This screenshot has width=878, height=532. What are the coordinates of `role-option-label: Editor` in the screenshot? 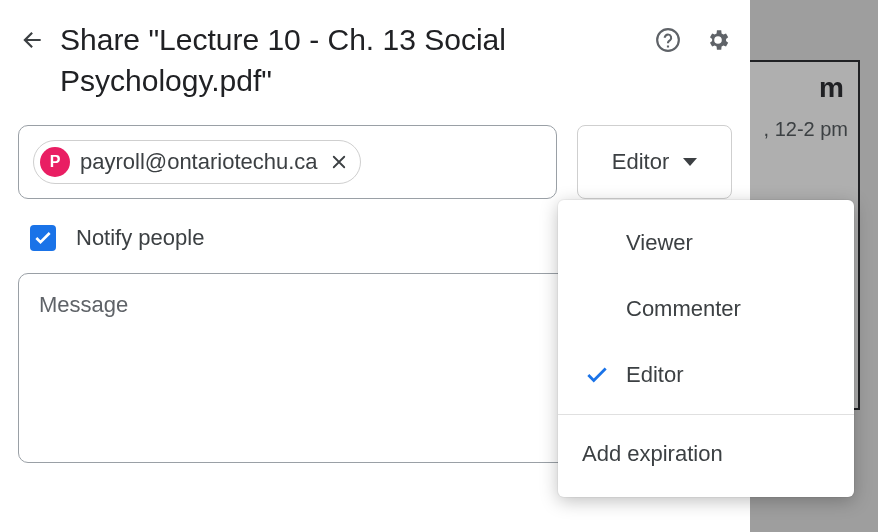 It's located at (654, 375).